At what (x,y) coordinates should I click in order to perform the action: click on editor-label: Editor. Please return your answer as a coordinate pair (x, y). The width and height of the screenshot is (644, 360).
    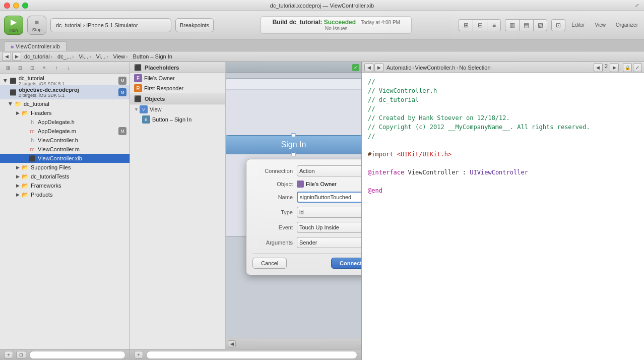
    Looking at the image, I should click on (578, 25).